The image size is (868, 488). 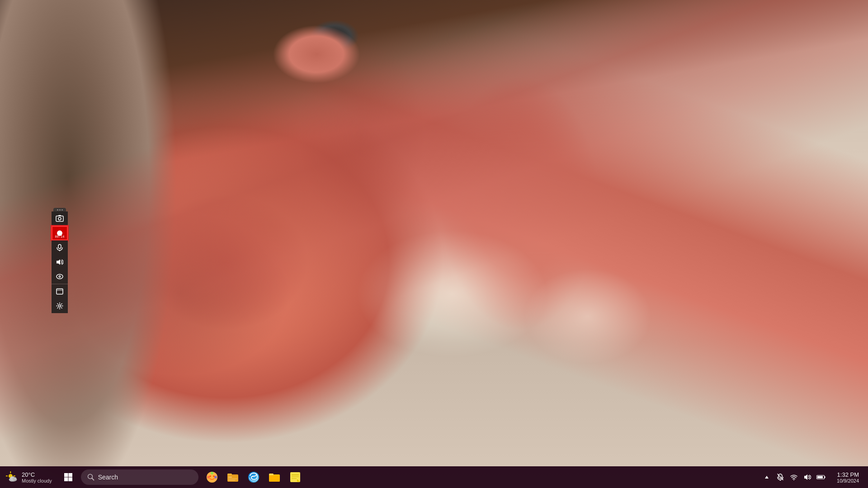 I want to click on volume-button, so click(x=60, y=262).